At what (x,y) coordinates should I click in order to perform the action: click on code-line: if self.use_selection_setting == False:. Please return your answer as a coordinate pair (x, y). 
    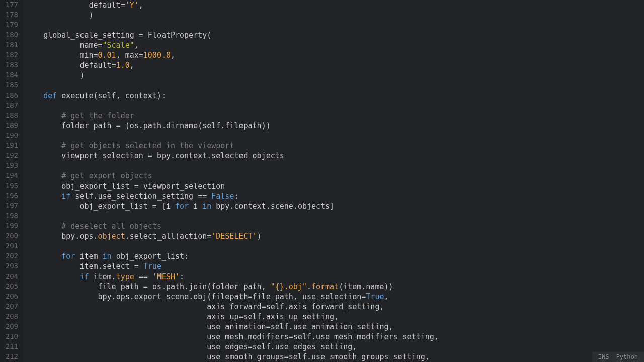
    Looking at the image, I should click on (335, 196).